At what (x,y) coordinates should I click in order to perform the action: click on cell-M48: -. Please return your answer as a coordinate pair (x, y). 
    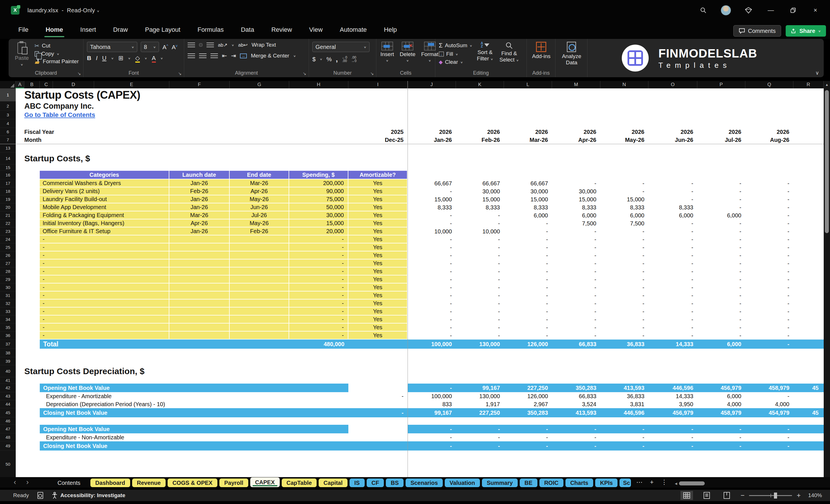
    Looking at the image, I should click on (576, 437).